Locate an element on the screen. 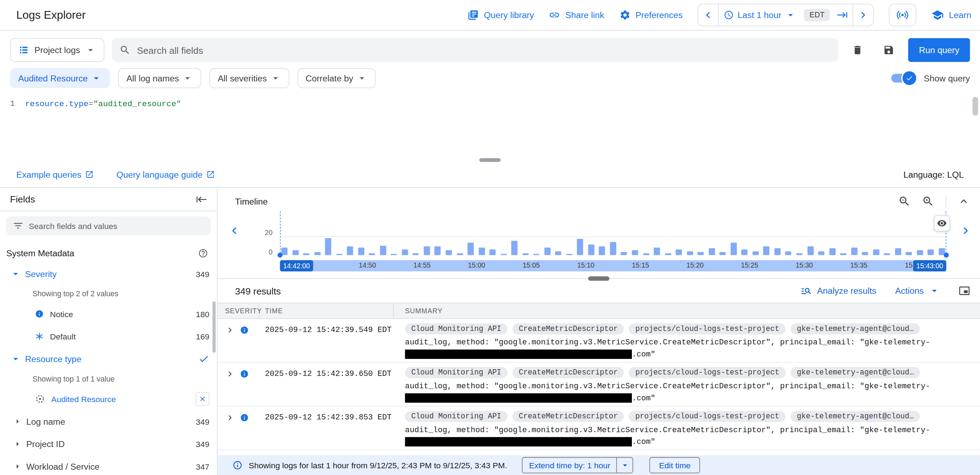 Image resolution: width=980 pixels, height=475 pixels. zoom-out-button is located at coordinates (905, 201).